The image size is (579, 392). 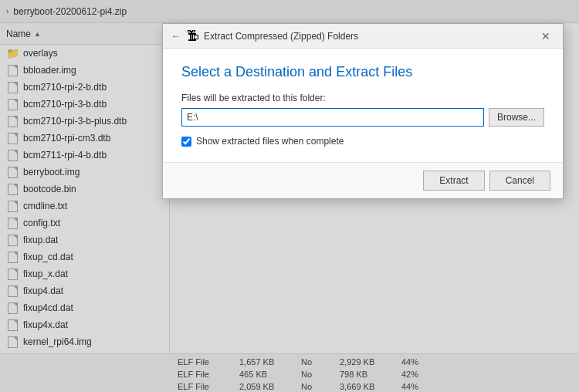 What do you see at coordinates (270, 141) in the screenshot?
I see `checkbox-label: Show extracted files when complete` at bounding box center [270, 141].